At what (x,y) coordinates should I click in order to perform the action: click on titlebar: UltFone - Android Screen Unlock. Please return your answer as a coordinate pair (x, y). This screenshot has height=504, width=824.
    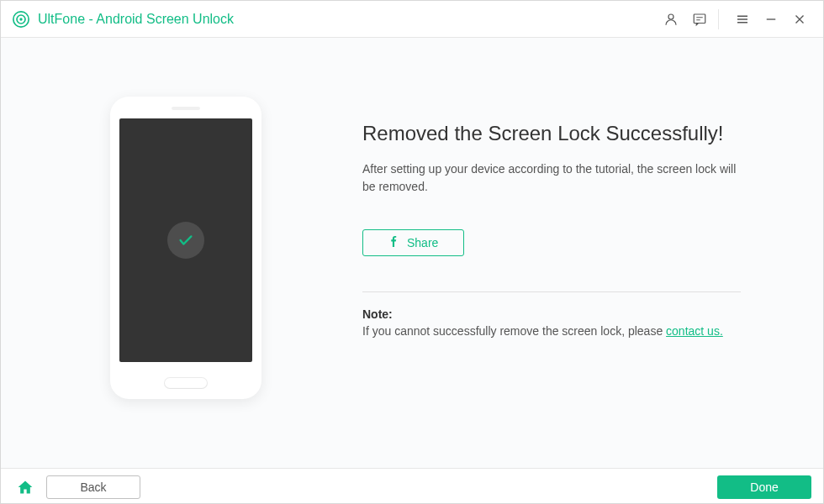
    Looking at the image, I should click on (412, 19).